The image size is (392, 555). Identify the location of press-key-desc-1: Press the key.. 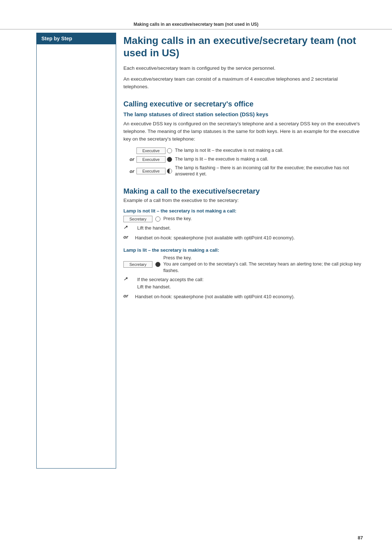
(263, 219).